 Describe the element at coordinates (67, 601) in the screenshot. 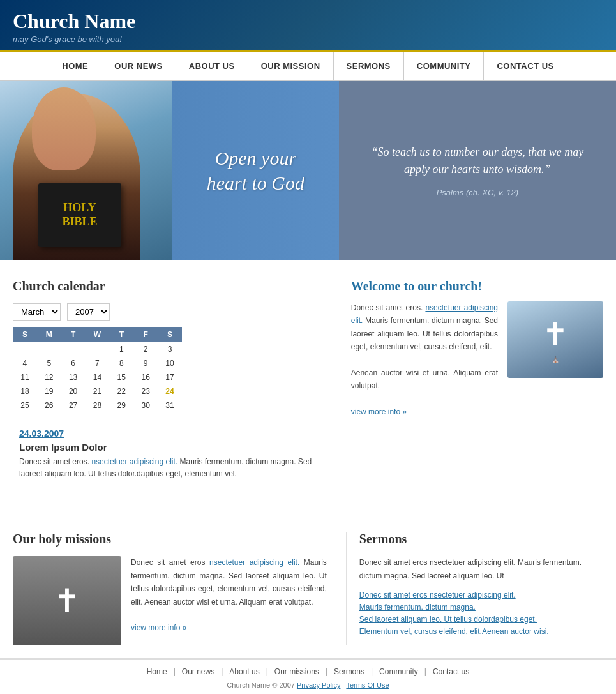

I see `missions-image: ✝` at that location.